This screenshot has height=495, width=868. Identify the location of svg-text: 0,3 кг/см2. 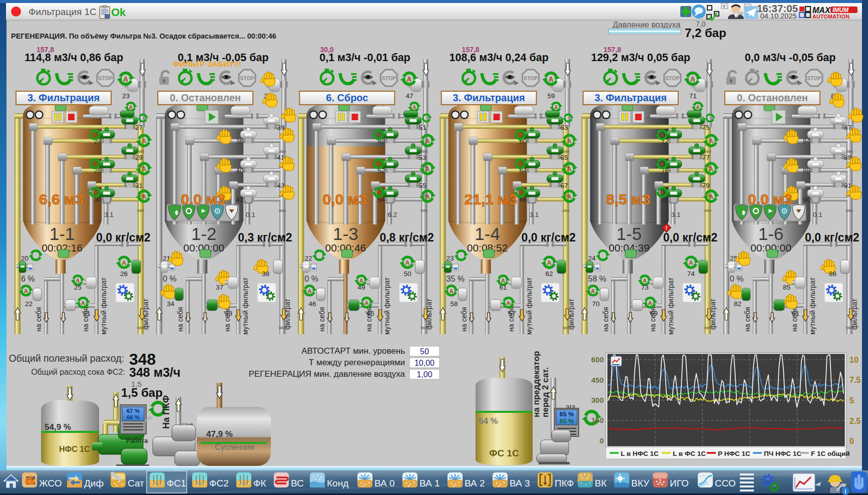
(265, 237).